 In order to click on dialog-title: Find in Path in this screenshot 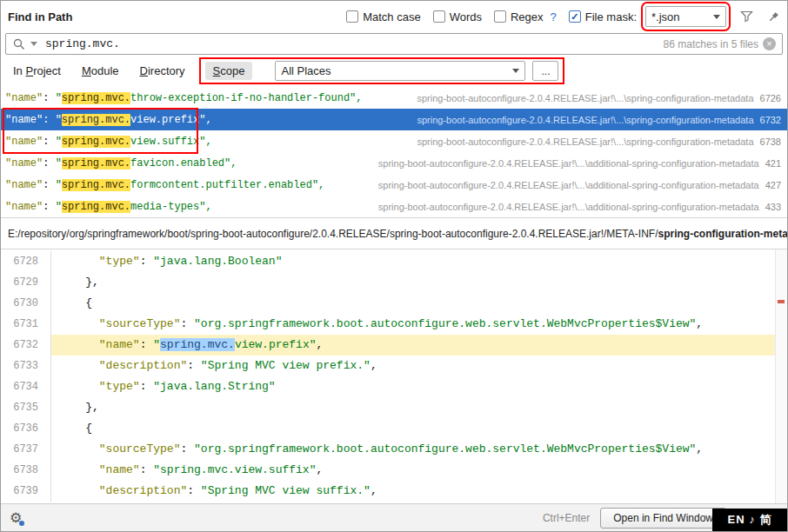, I will do `click(40, 17)`.